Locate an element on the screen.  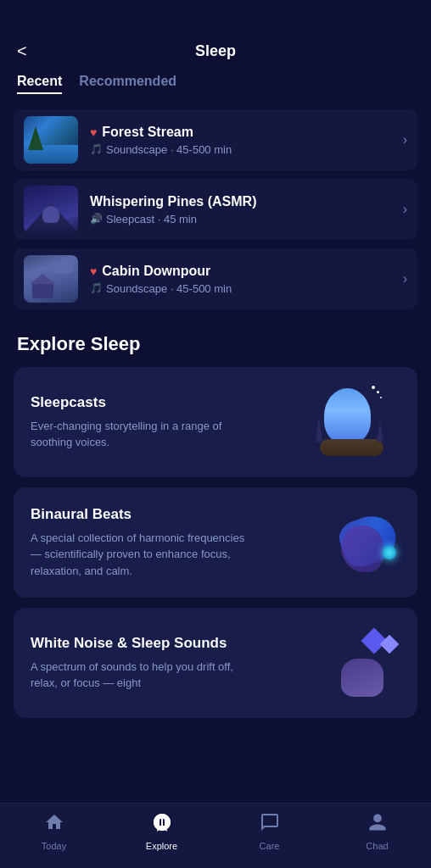
item-info: ♥ Cabin Downpour 🎵 Soundscape · 45-500 m… is located at coordinates (243, 280).